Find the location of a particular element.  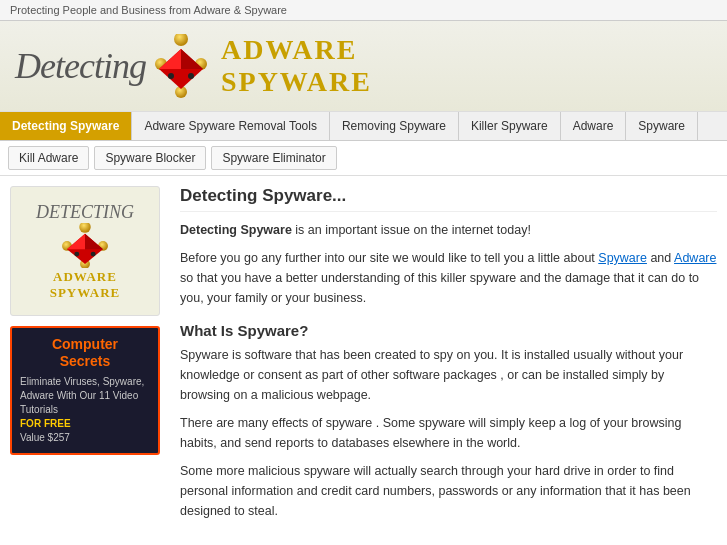

logo-adware-spyware: ADWARE SPYWARE is located at coordinates (296, 66).